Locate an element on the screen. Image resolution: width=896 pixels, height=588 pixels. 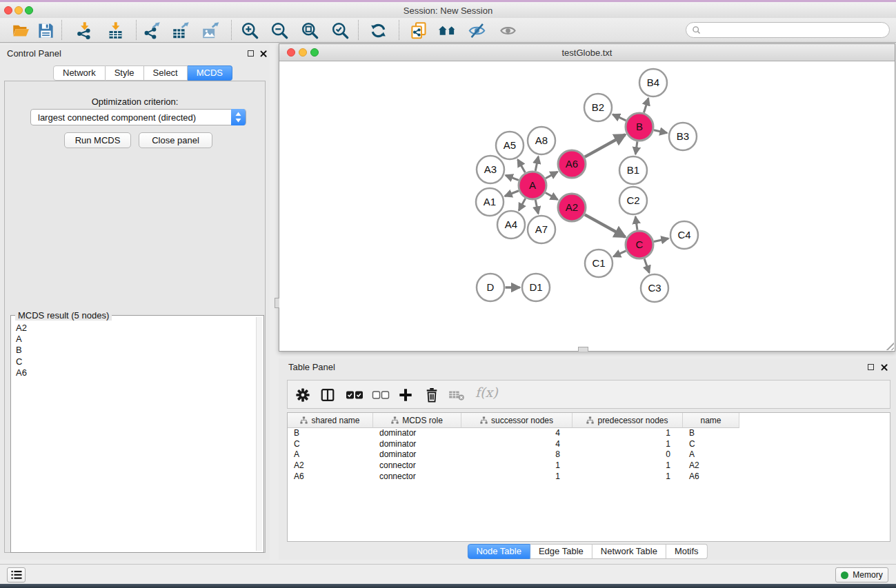
graph-edge-B-B4 is located at coordinates (646, 105).